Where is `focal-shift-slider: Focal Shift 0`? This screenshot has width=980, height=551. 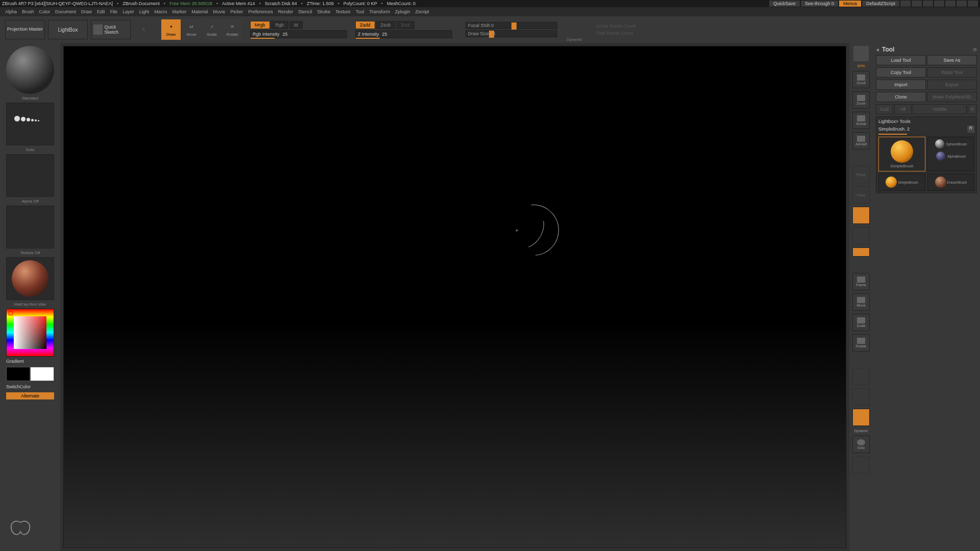
focal-shift-slider: Focal Shift 0 is located at coordinates (511, 26).